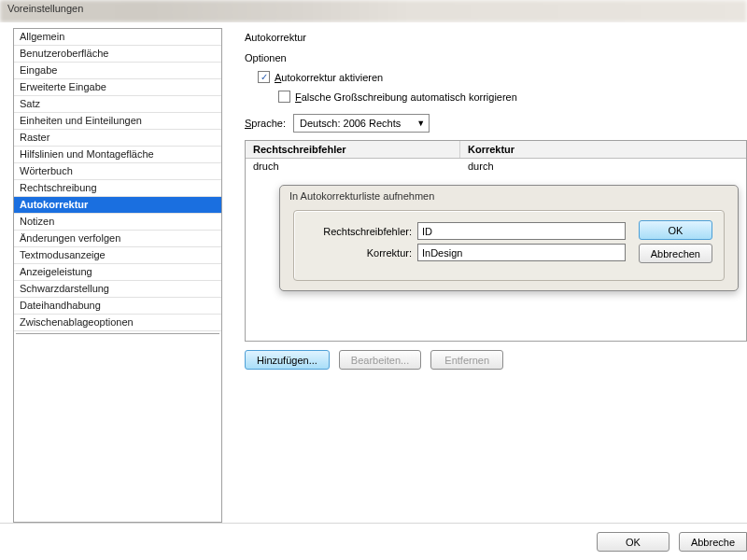 The height and width of the screenshot is (560, 747). Describe the element at coordinates (603, 149) in the screenshot. I see `table-header-correction: Korrektur` at that location.